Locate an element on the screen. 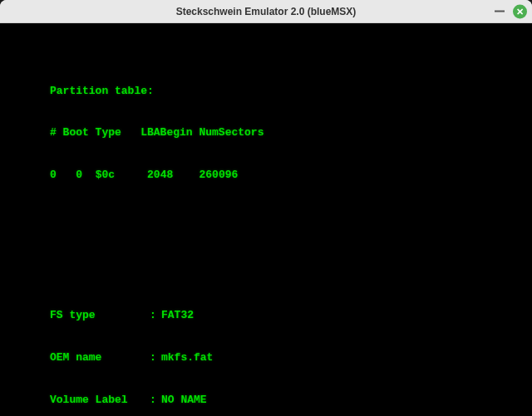  fs-value: NO NAME is located at coordinates (185, 400).